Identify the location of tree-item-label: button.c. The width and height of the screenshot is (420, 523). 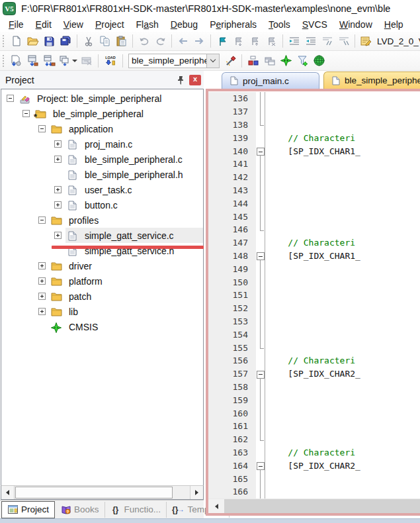
(101, 205).